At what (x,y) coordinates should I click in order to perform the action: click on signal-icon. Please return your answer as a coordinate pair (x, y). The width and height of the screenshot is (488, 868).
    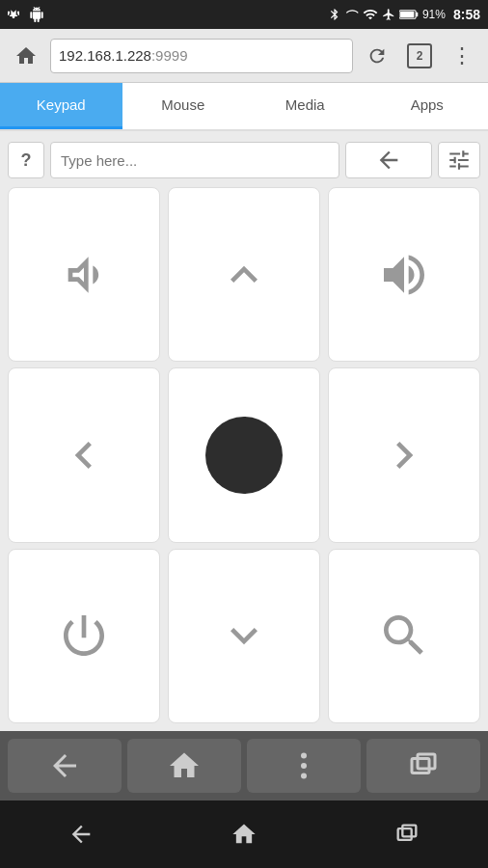
    Looking at the image, I should click on (352, 14).